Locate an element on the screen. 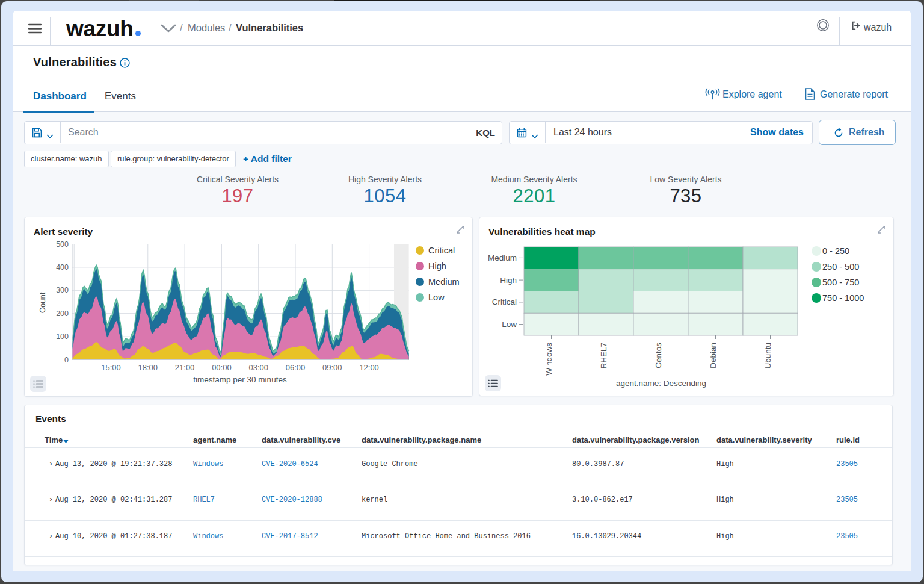 Image resolution: width=924 pixels, height=584 pixels. svg-text: 00:00 is located at coordinates (221, 367).